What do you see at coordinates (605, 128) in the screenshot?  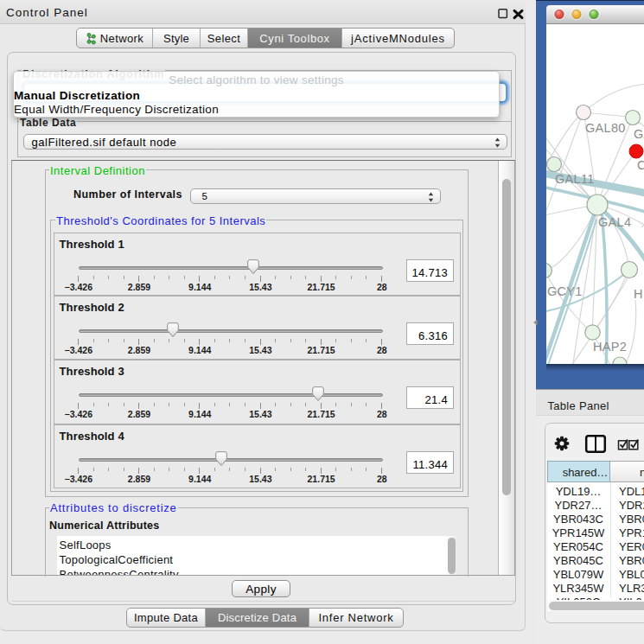 I see `svg-text: GAL80` at bounding box center [605, 128].